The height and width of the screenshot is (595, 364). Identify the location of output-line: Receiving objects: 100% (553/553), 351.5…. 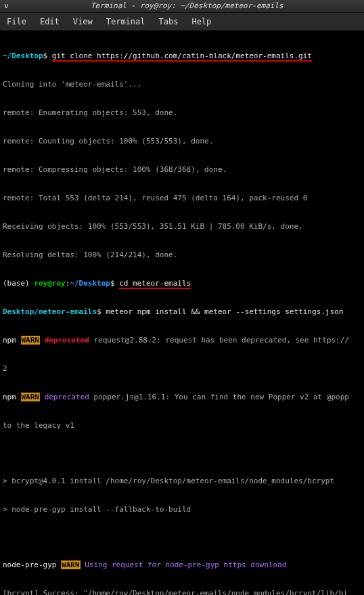
(182, 227).